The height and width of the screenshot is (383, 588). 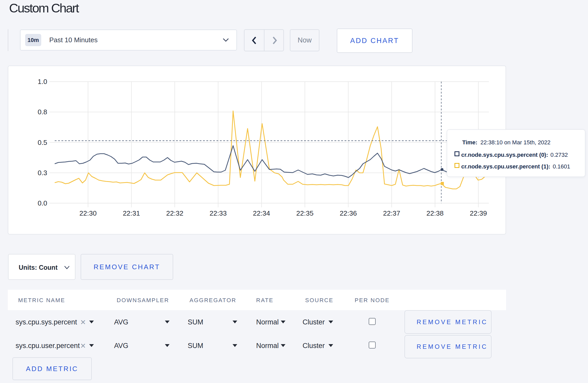 What do you see at coordinates (478, 213) in the screenshot?
I see `svg-text: 22:39` at bounding box center [478, 213].